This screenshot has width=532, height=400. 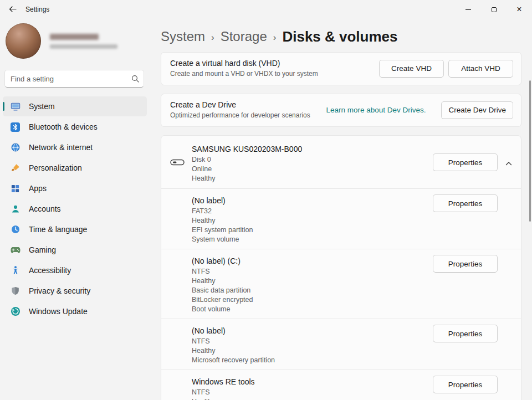 What do you see at coordinates (16, 127) in the screenshot?
I see `bluetooth-icon` at bounding box center [16, 127].